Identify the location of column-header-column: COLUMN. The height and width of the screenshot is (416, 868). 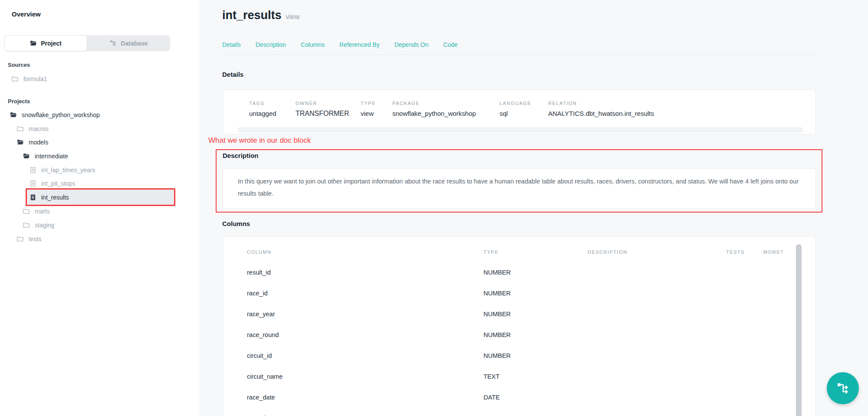
(260, 252).